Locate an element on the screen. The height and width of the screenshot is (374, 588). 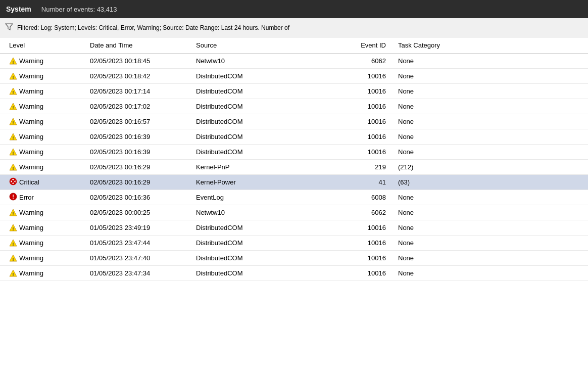
table-row: ! Warning 01/05/2023 23:47:44 Distribute… is located at coordinates (294, 243).